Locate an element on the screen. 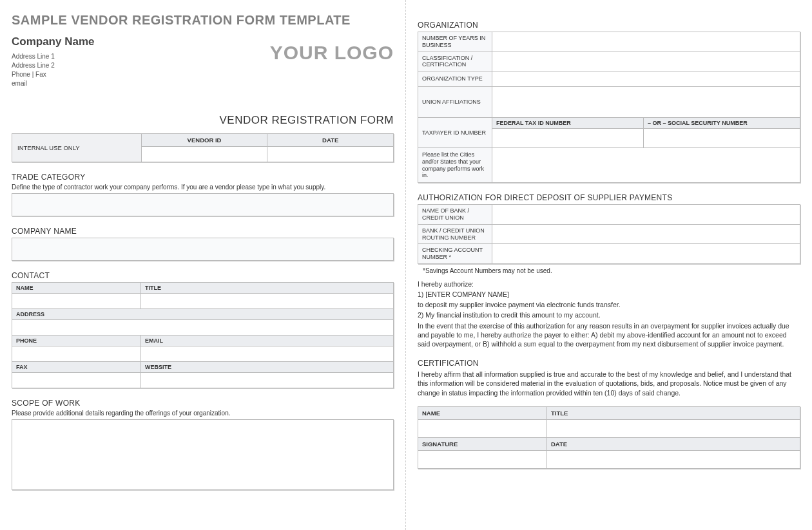  routing-label: BANK / CREDIT UNION ROUTING NUMBER is located at coordinates (455, 234).